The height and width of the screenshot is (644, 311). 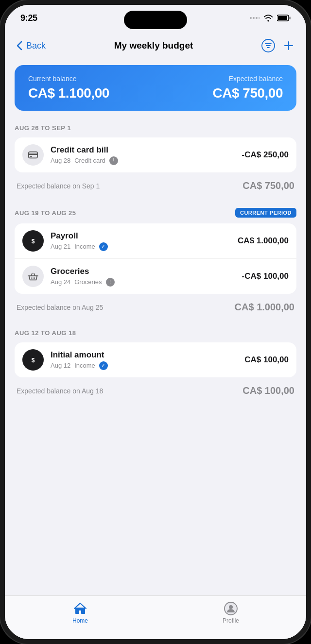 I want to click on expected-amount-2: CA$ 1.000,00, so click(x=264, y=307).